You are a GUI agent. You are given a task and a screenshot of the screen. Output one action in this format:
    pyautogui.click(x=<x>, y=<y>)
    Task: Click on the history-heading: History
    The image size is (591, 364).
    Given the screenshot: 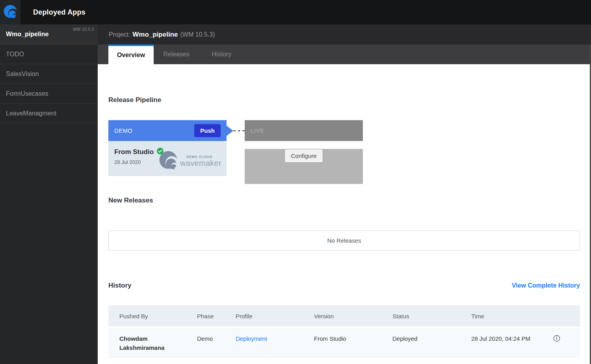 What is the action you would take?
    pyautogui.click(x=120, y=286)
    